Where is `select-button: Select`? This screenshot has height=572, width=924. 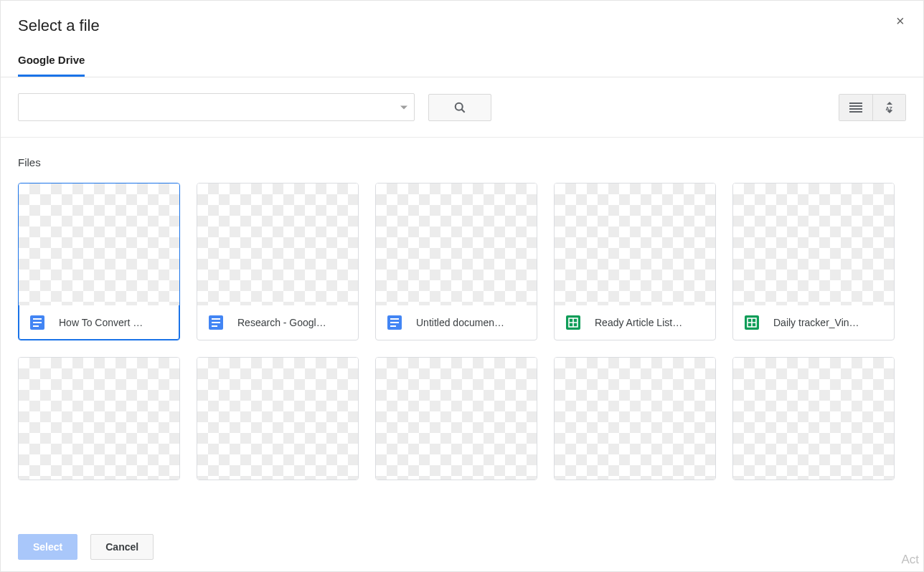 select-button: Select is located at coordinates (47, 547).